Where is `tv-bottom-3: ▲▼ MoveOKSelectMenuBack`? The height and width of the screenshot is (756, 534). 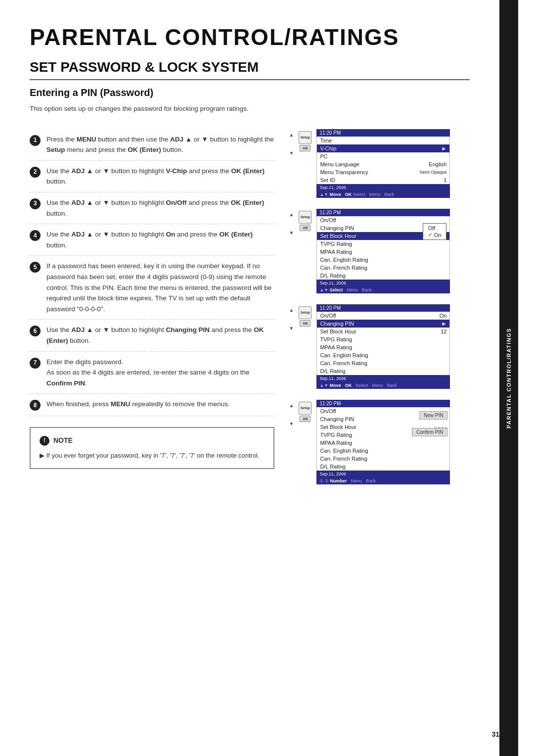
tv-bottom-3: ▲▼ MoveOKSelectMenuBack is located at coordinates (383, 385).